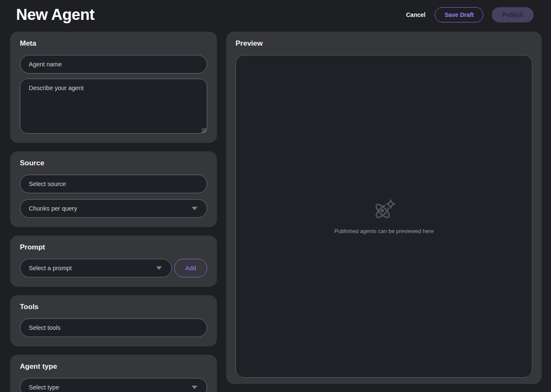 This screenshot has width=551, height=392. I want to click on header: New Agent Cancel Save Draft Publish, so click(276, 16).